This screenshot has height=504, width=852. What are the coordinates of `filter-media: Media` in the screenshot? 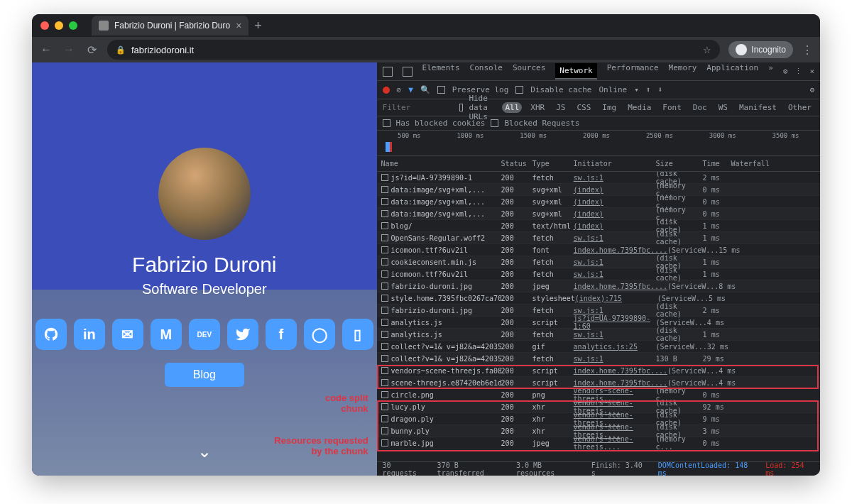 It's located at (639, 108).